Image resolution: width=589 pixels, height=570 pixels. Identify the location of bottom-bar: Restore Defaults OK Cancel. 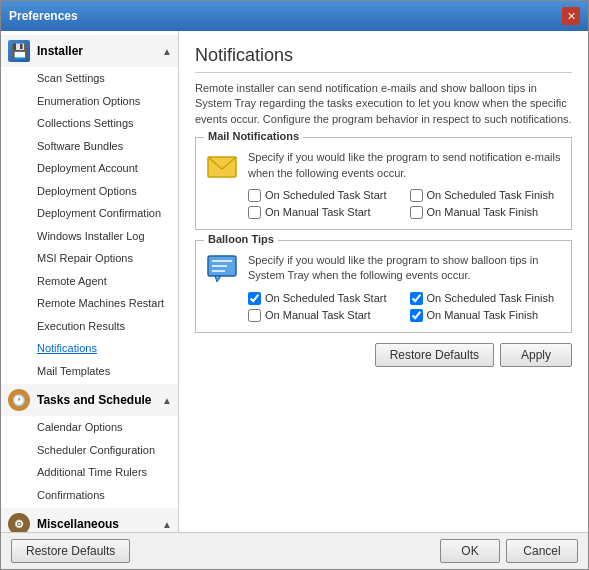
(294, 550).